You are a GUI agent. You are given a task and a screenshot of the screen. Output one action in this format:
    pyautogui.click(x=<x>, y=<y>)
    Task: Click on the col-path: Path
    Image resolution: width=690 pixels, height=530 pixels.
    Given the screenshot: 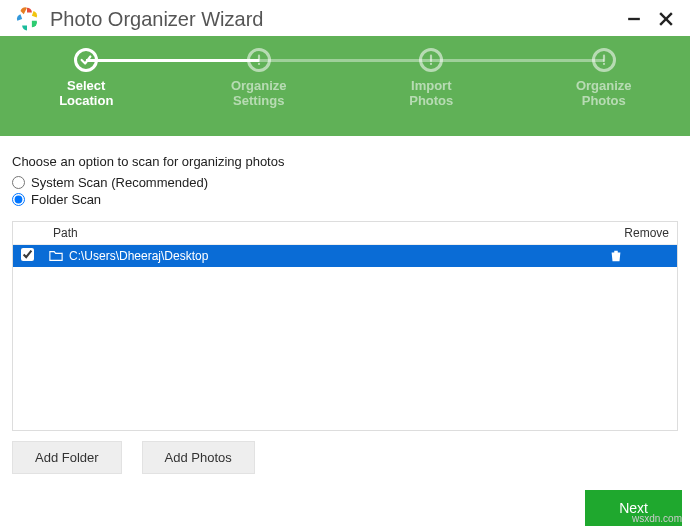 What is the action you would take?
    pyautogui.click(x=329, y=233)
    